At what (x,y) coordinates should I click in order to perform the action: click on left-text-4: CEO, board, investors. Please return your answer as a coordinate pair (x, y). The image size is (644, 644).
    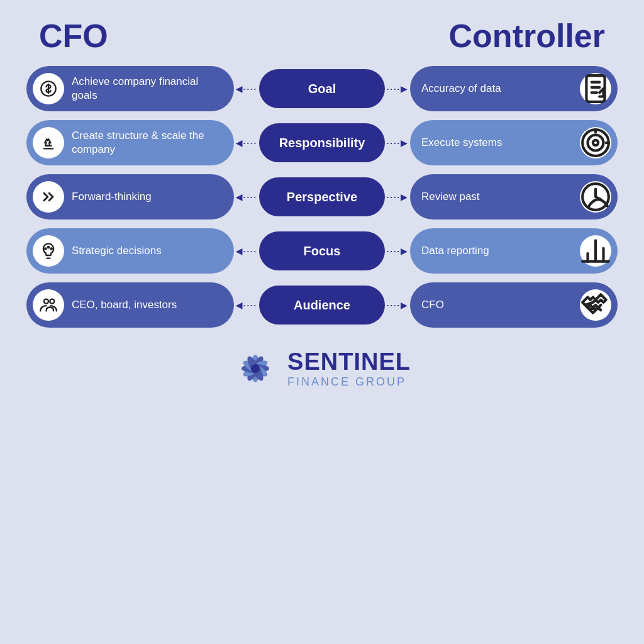
    Looking at the image, I should click on (125, 305).